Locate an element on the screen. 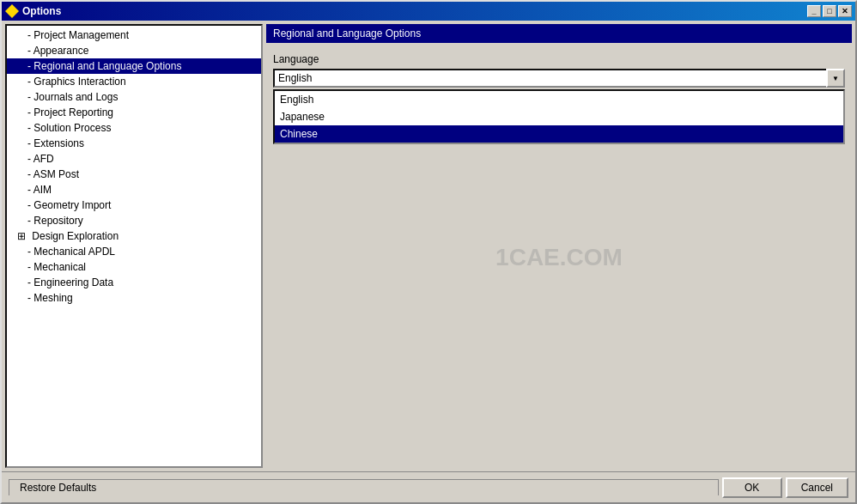  sidebar-item-regional-language: - Regional and Language Options is located at coordinates (134, 66).